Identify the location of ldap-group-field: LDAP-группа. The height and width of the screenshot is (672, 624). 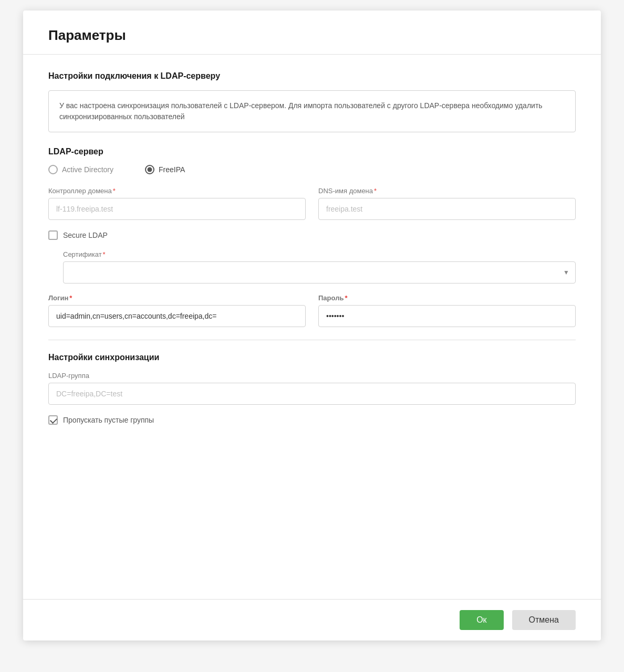
(312, 388).